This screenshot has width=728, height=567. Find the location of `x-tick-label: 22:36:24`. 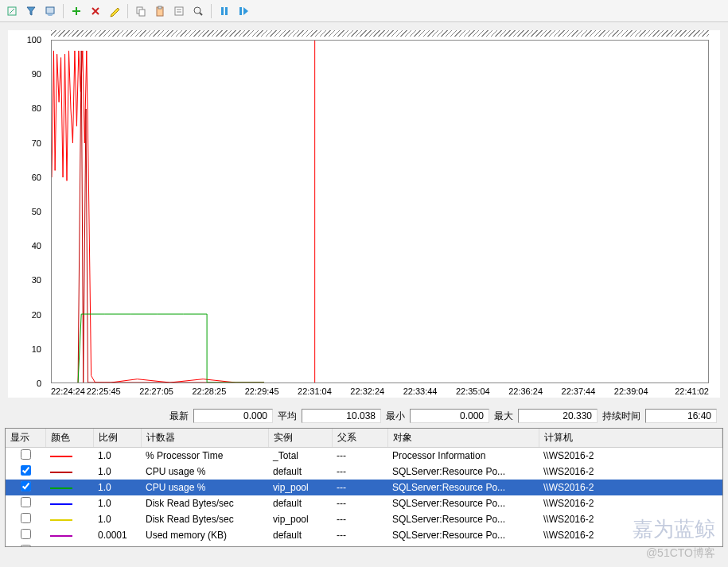

x-tick-label: 22:36:24 is located at coordinates (525, 391).